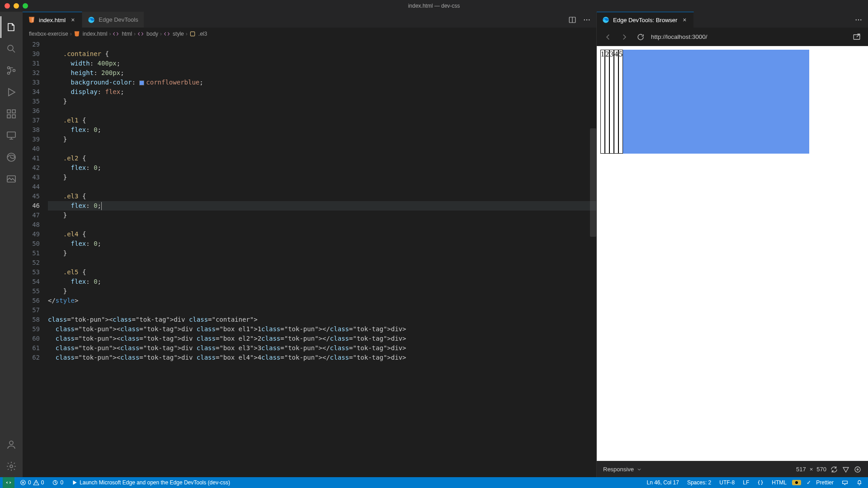  What do you see at coordinates (61, 483) in the screenshot?
I see `ports-count: 0` at bounding box center [61, 483].